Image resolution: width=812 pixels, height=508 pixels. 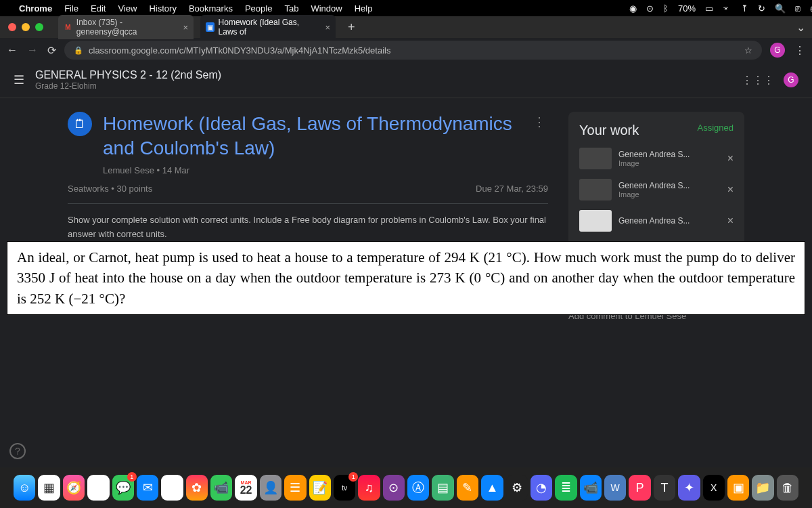 I want to click on dock-zoom: 📹, so click(x=591, y=488).